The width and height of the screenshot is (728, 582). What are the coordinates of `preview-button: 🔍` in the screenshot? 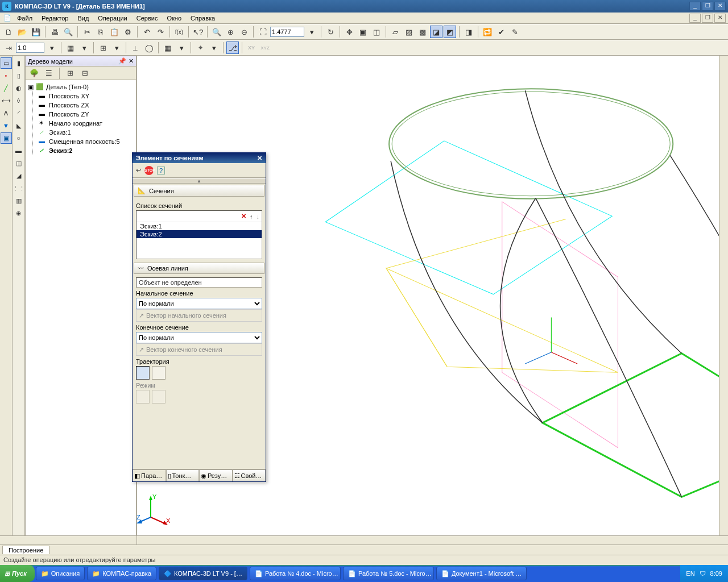 It's located at (68, 32).